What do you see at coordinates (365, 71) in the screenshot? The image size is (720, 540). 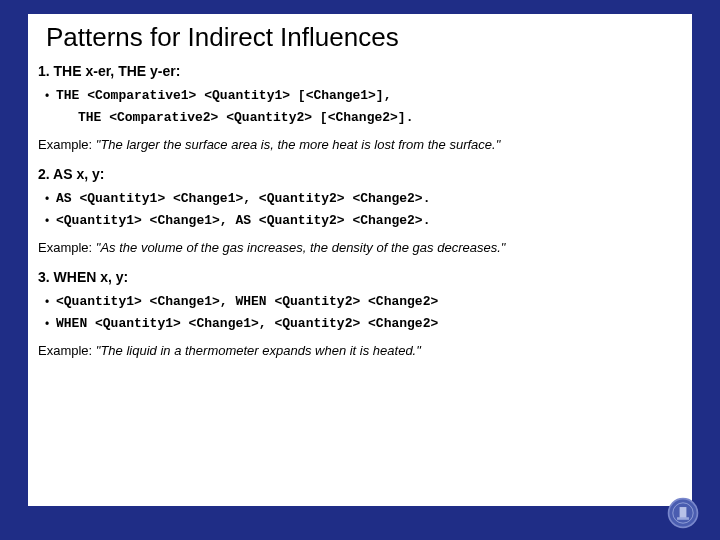 I see `section-head: 1. THE x-er, THE y-er:` at bounding box center [365, 71].